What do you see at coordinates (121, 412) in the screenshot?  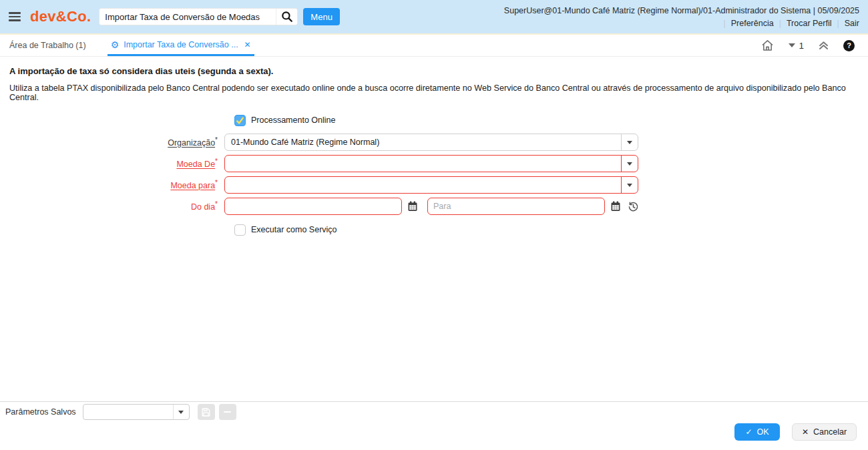 I see `saved-parameters-bar: Parâmetros Salvos` at bounding box center [121, 412].